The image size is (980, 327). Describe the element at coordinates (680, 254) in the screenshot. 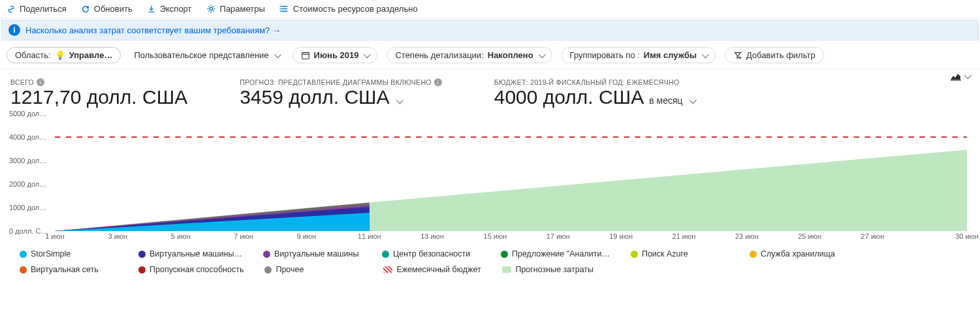

I see `legend-item: Поиск Azure` at that location.